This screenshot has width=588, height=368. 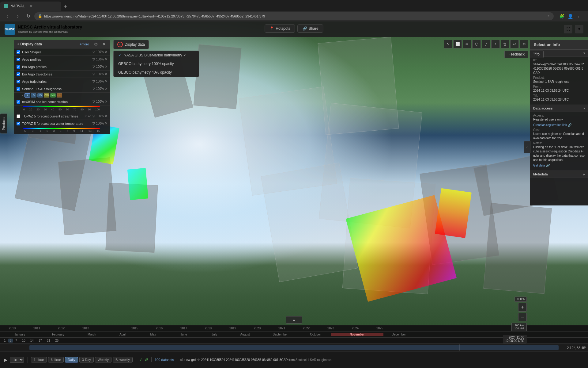 What do you see at coordinates (62, 107) in the screenshot?
I see `ice-slider-track` at bounding box center [62, 107].